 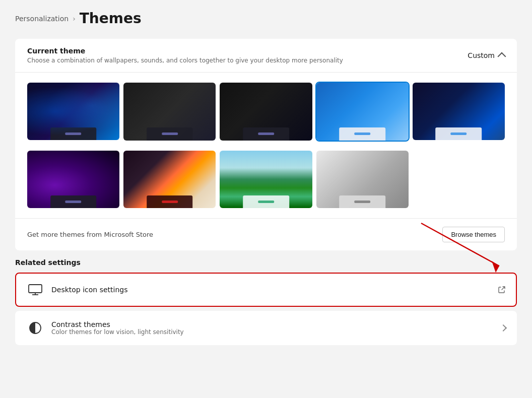 What do you see at coordinates (266, 55) in the screenshot?
I see `current-theme-header: Current theme Choose a combination of wa…` at bounding box center [266, 55].